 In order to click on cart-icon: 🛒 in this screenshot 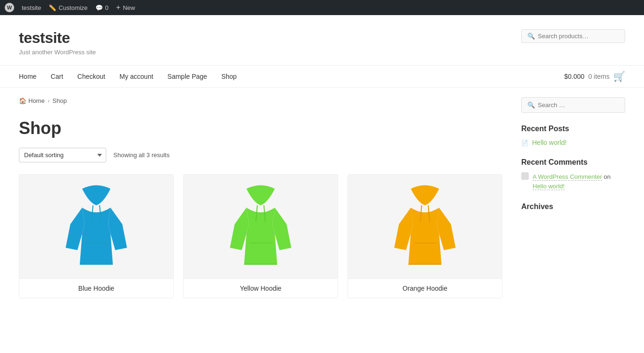, I will do `click(619, 76)`.